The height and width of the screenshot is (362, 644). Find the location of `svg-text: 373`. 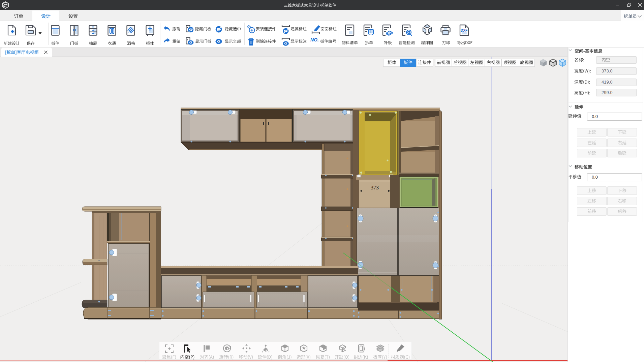

svg-text: 373 is located at coordinates (375, 187).